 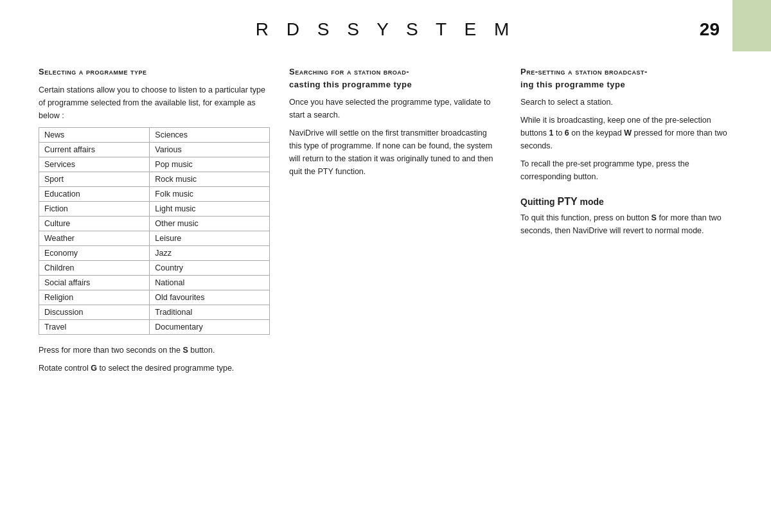 What do you see at coordinates (93, 72) in the screenshot?
I see `left-heading: Selecting a programme type` at bounding box center [93, 72].